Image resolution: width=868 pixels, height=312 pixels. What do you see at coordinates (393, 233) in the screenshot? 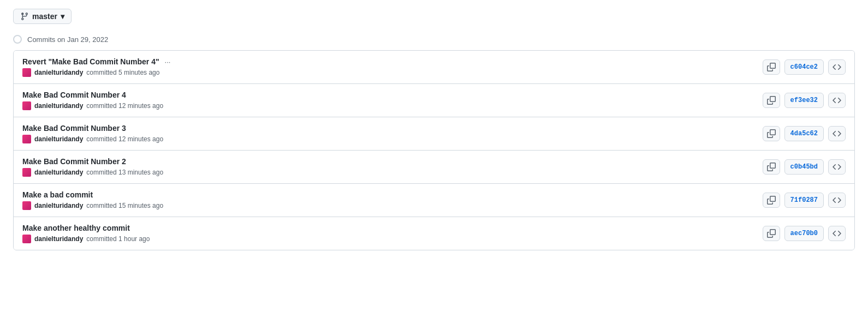
I see `commit-info: Make another healthy commit danielturida…` at bounding box center [393, 233].